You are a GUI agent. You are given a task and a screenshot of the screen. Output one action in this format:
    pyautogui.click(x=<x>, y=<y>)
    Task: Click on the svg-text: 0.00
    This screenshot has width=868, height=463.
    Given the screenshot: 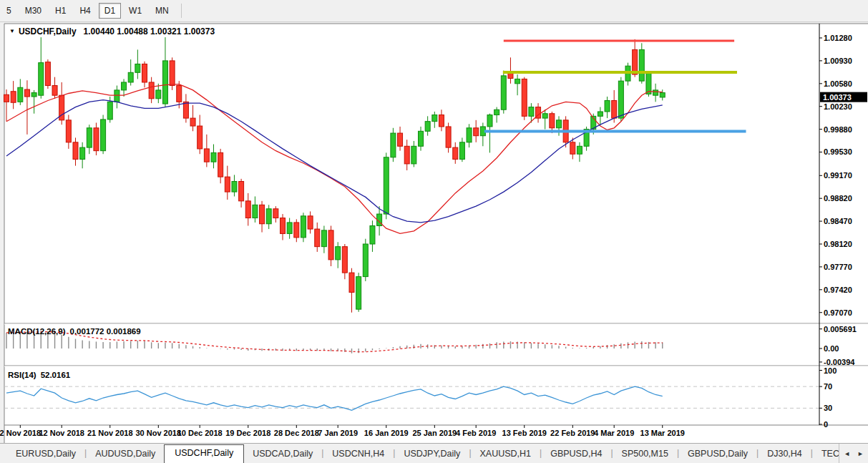 What is the action you would take?
    pyautogui.click(x=832, y=349)
    